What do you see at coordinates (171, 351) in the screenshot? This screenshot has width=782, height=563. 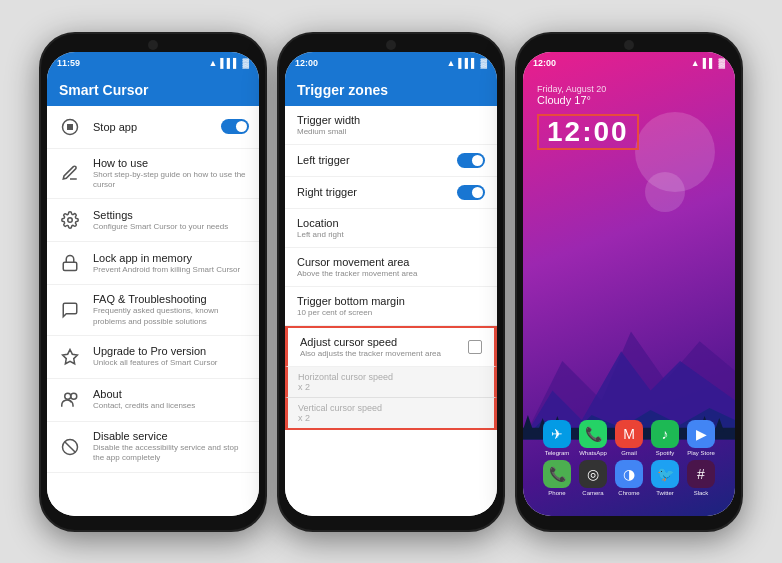 I see `menu-title-5: Upgrade to Pro version` at bounding box center [171, 351].